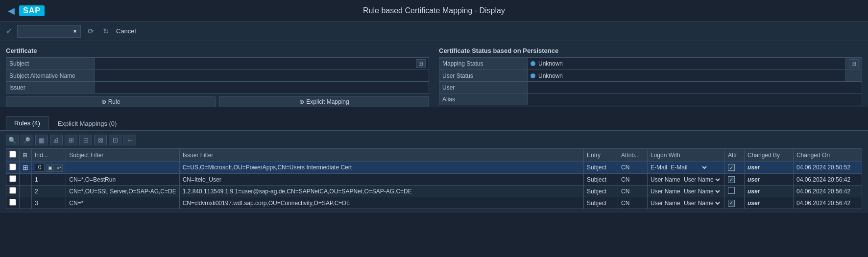 The height and width of the screenshot is (257, 868). What do you see at coordinates (828, 155) in the screenshot?
I see `th-changed-on: Changed On` at bounding box center [828, 155].